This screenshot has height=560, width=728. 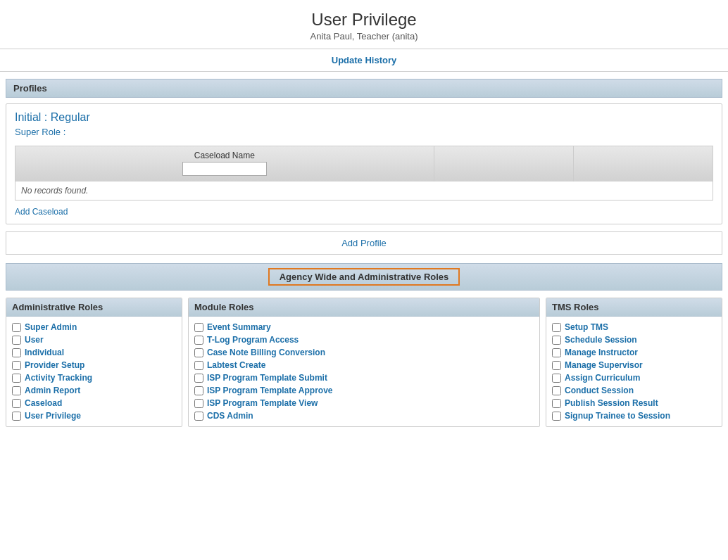 I want to click on tms-role-label-4: Assign Curriculum, so click(x=603, y=378).